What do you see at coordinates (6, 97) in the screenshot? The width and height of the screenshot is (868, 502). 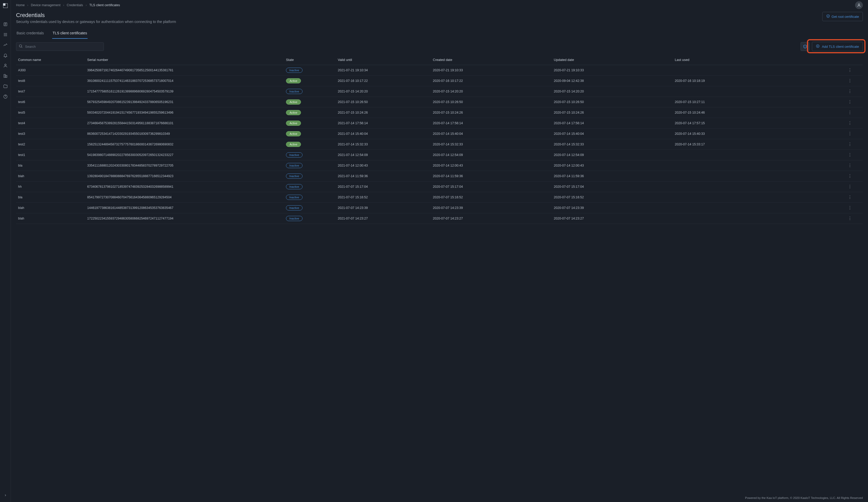 I see `sidebar-item-help` at bounding box center [6, 97].